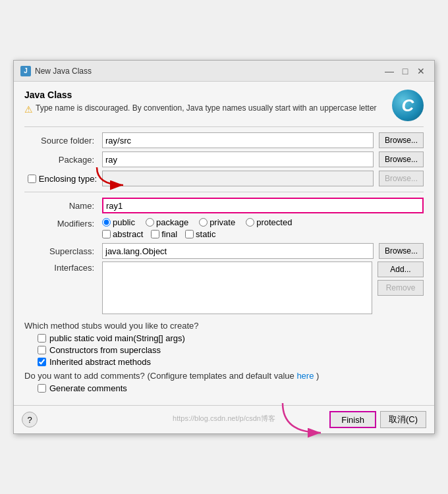 The height and width of the screenshot is (494, 448). What do you see at coordinates (353, 420) in the screenshot?
I see `finish-button: Finish` at bounding box center [353, 420].